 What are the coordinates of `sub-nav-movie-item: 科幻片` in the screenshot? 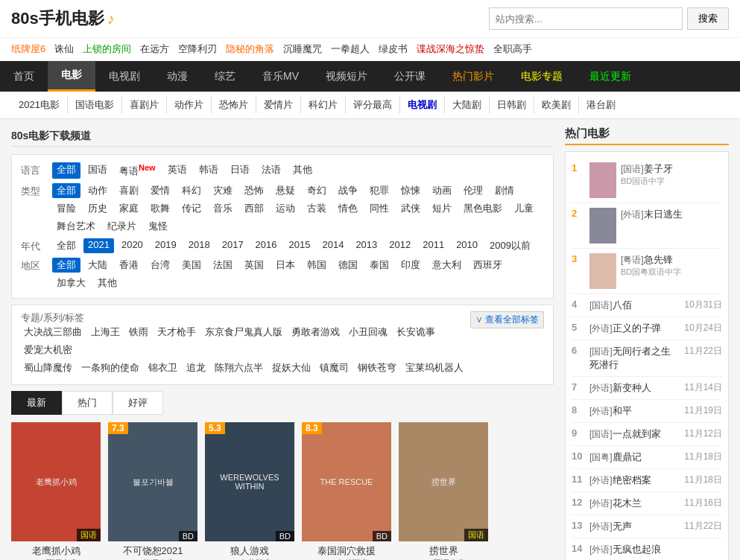 It's located at (323, 105).